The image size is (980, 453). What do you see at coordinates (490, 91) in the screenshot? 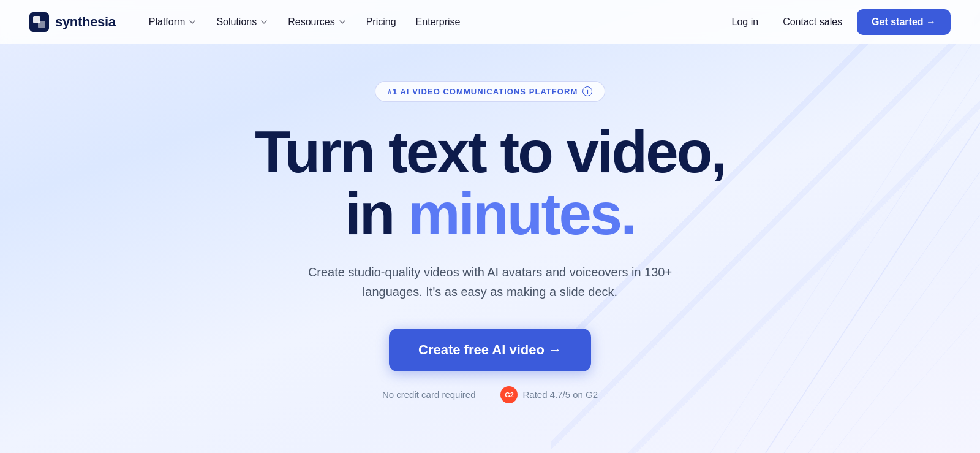
I see `hero-badge: #1 AI VIDEO COMMUNICATIONS PLATFORM i` at bounding box center [490, 91].